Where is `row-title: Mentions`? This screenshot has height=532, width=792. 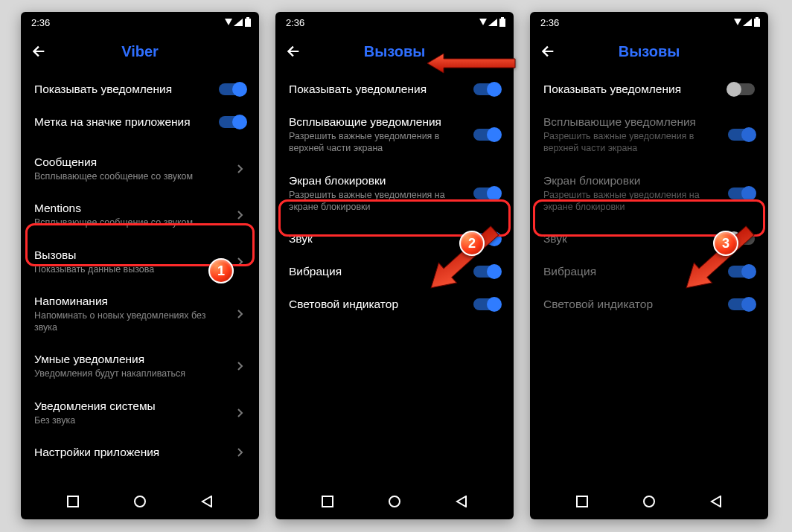
row-title: Mentions is located at coordinates (130, 208).